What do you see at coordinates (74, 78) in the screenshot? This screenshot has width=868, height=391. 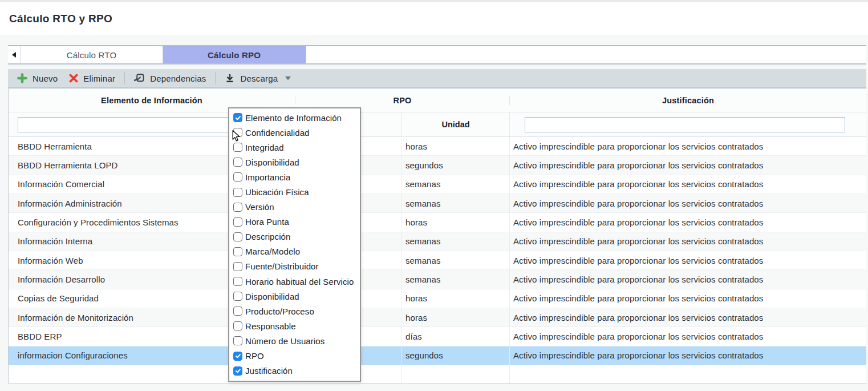 I see `x-icon` at bounding box center [74, 78].